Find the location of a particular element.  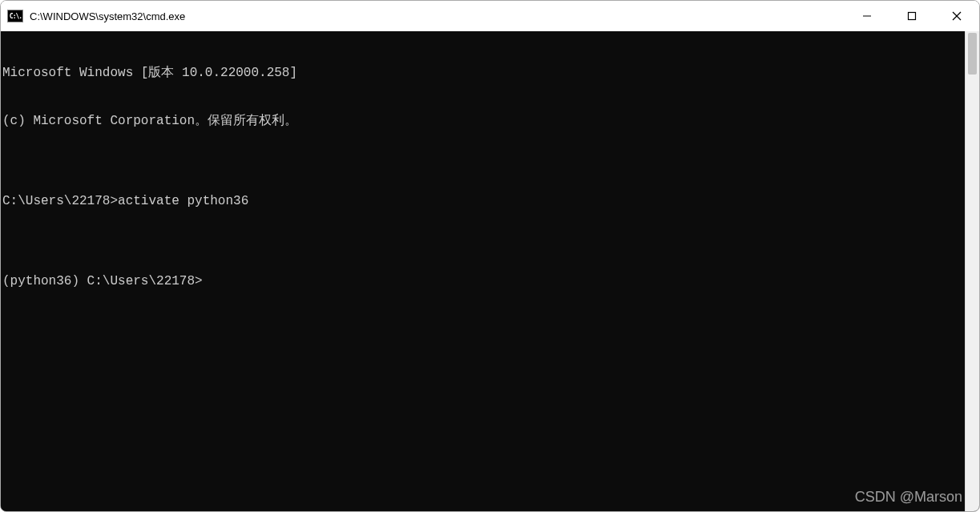

vertical-scrollbar is located at coordinates (972, 271).